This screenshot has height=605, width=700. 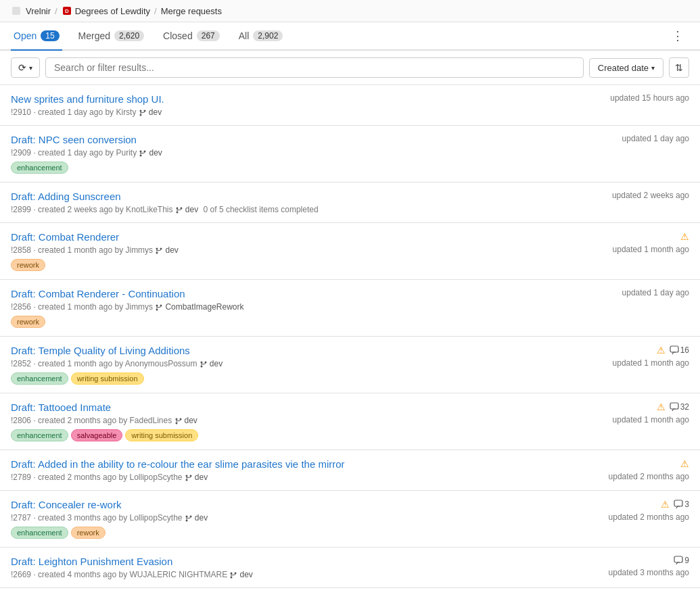 I want to click on comment-count: 9, so click(x=687, y=560).